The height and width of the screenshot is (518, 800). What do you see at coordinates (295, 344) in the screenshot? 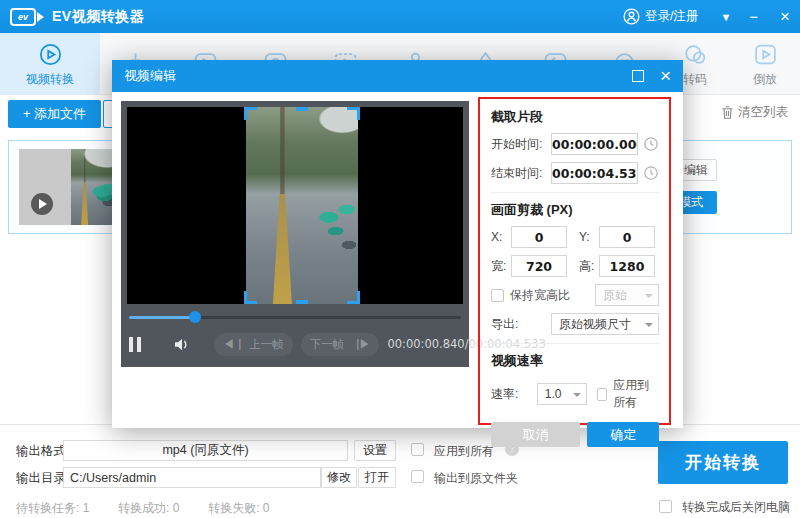
I see `player-controls: ◀▏ 上一帧 下一帧 ▕▶ 00:00:00.840/00:00:04.533` at bounding box center [295, 344].